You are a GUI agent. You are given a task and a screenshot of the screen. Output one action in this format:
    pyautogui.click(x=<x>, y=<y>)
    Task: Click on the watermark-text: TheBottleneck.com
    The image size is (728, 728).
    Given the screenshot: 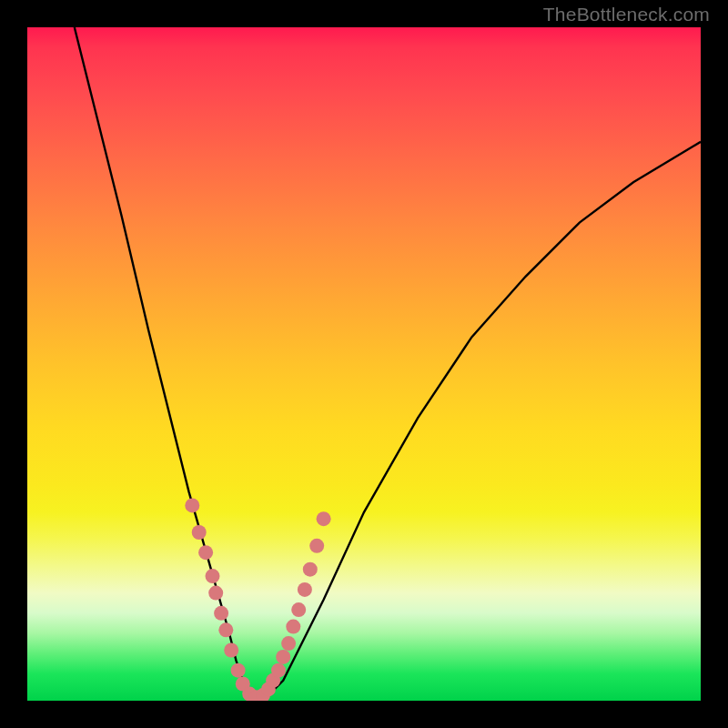 What is the action you would take?
    pyautogui.click(x=626, y=15)
    